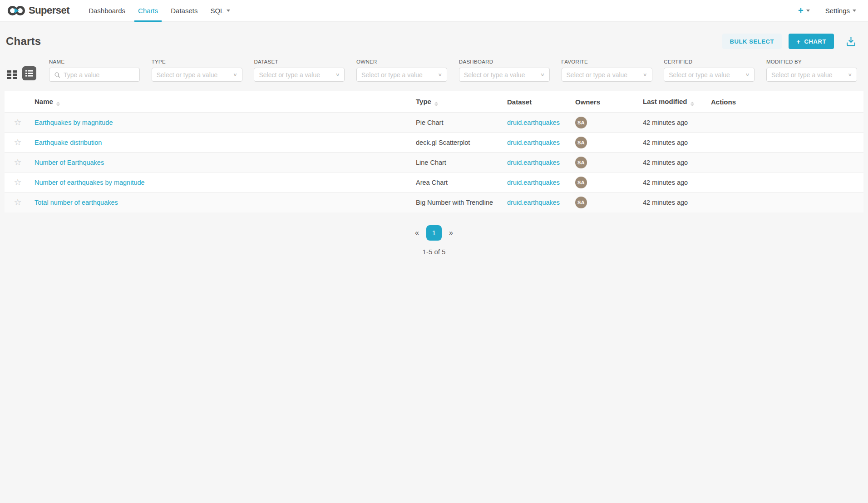 This screenshot has width=868, height=503. Describe the element at coordinates (197, 70) in the screenshot. I see `filter-type: TYPE Select or type a value ∨` at that location.